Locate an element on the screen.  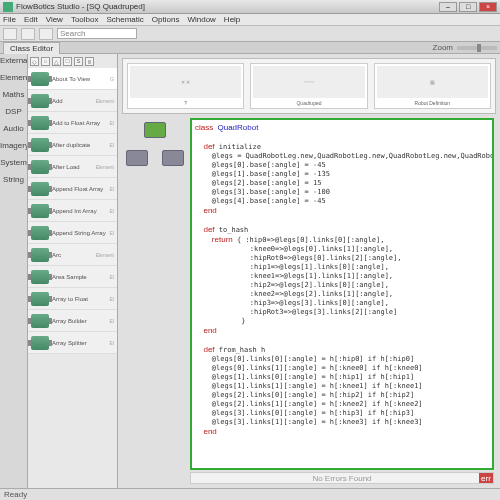
palette-item: Append String ArrayEl is located at coordinates (72, 233).